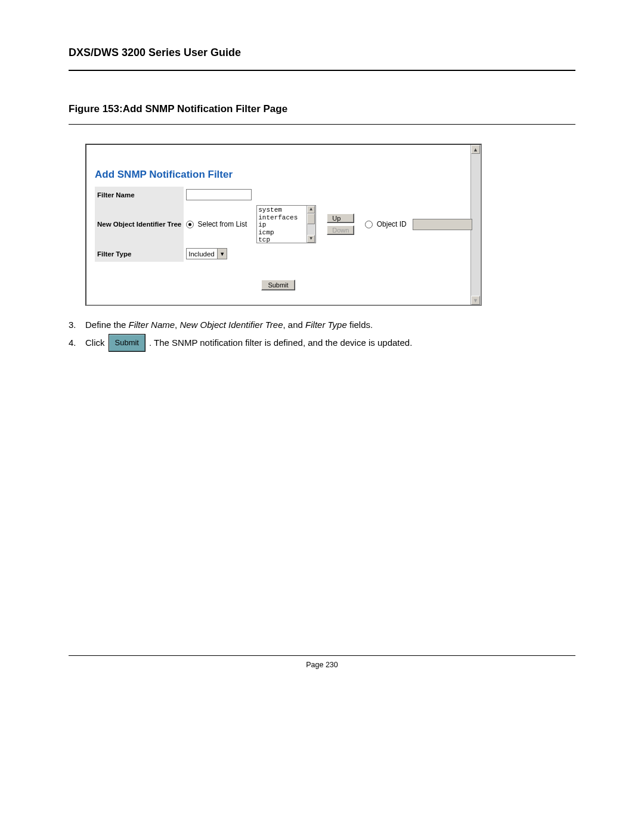  What do you see at coordinates (286, 224) in the screenshot?
I see `oid-listbox: system interfaces ip icmp tcp ▲ ▼` at bounding box center [286, 224].